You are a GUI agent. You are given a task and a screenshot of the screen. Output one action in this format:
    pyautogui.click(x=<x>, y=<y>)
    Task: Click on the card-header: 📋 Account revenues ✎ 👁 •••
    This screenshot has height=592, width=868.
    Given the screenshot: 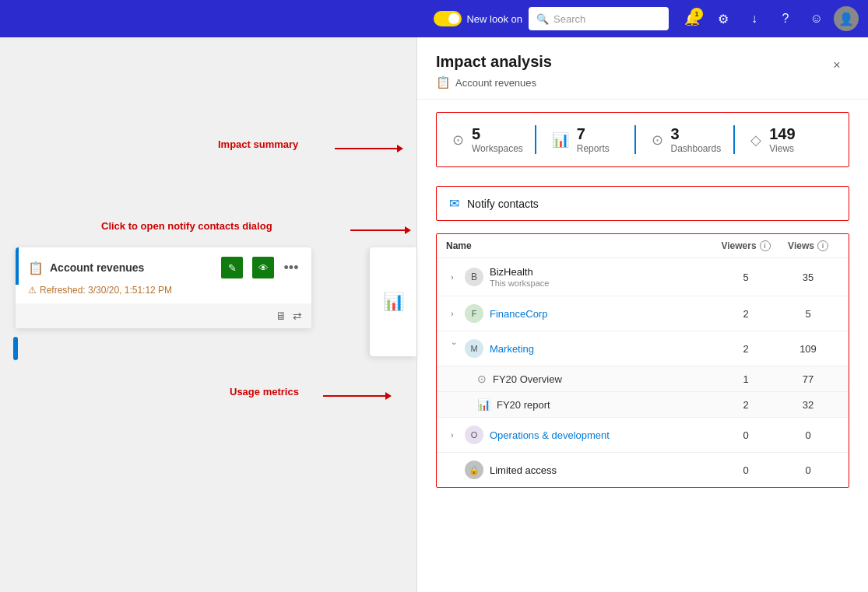 What is the action you would take?
    pyautogui.click(x=163, y=266)
    